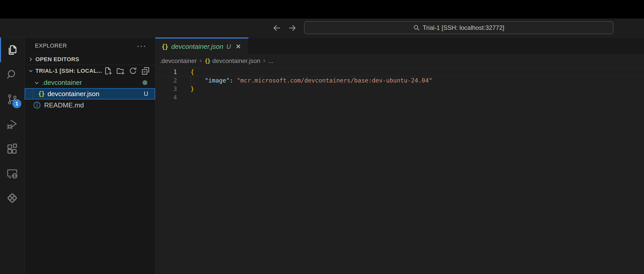  What do you see at coordinates (277, 28) in the screenshot?
I see `navigate-back-button` at bounding box center [277, 28].